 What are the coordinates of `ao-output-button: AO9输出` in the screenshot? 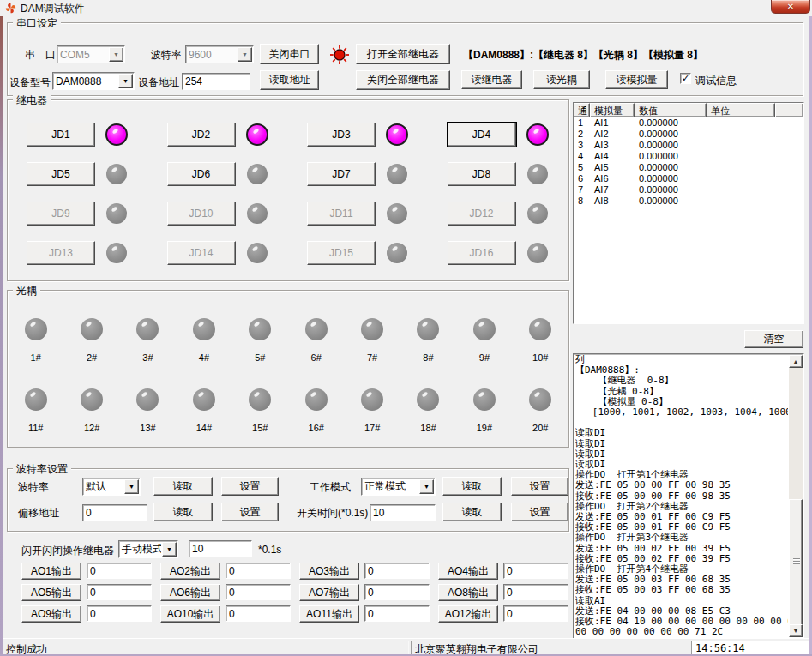 It's located at (51, 614).